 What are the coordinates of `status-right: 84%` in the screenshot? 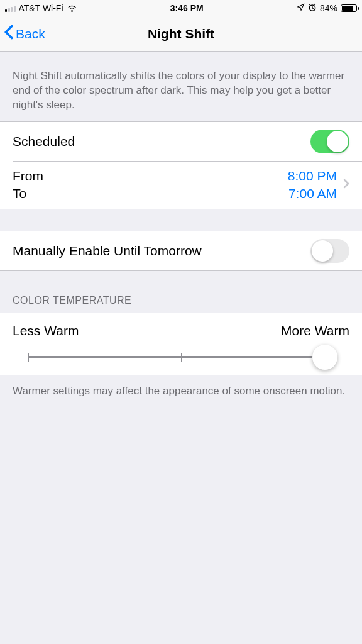 It's located at (327, 9).